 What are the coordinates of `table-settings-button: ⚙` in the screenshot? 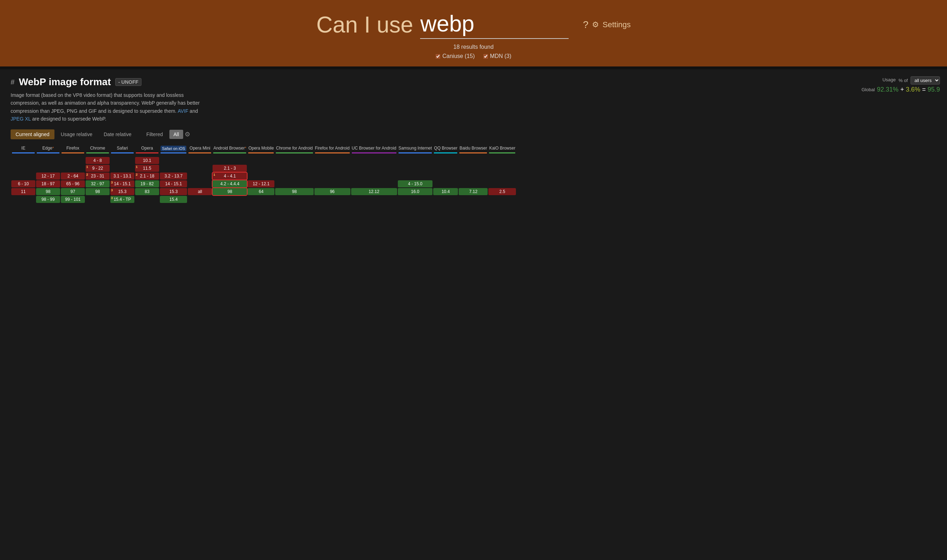 It's located at (187, 134).